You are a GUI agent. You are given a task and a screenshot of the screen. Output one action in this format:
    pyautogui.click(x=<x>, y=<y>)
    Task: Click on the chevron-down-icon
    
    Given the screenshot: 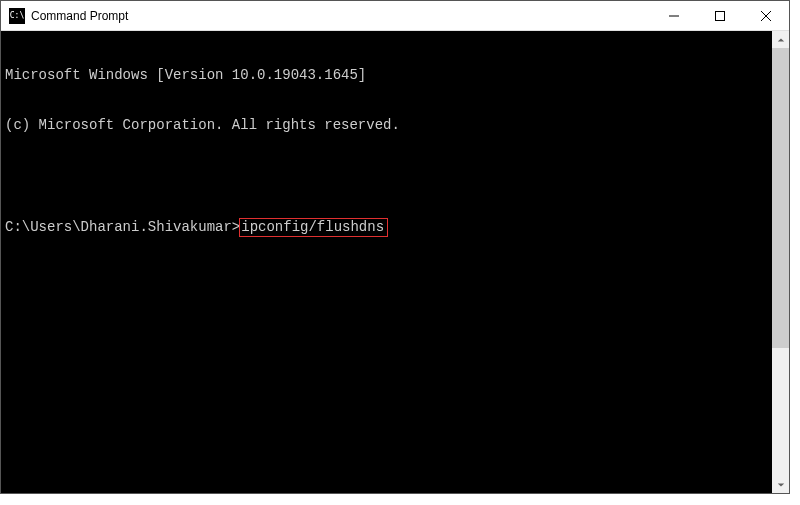 What is the action you would take?
    pyautogui.click(x=781, y=485)
    